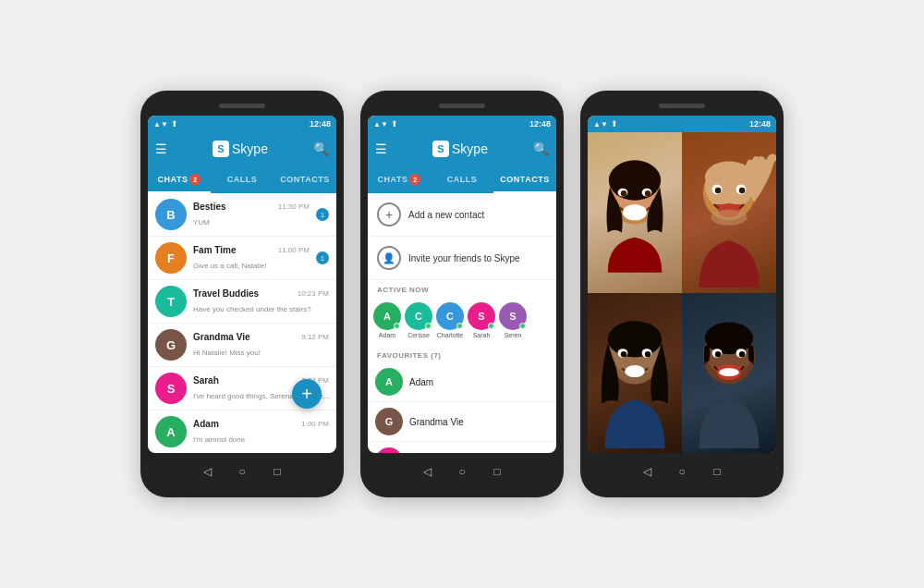  What do you see at coordinates (252, 309) in the screenshot?
I see `chat-preview-travel: Have you checked under the stairs?` at bounding box center [252, 309].